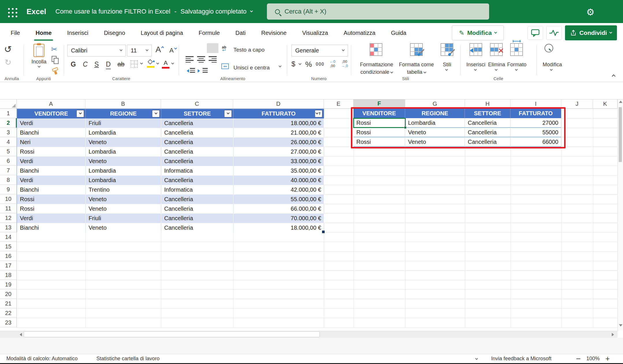  Describe the element at coordinates (78, 33) in the screenshot. I see `tab-inserisci: Inserisci` at that location.